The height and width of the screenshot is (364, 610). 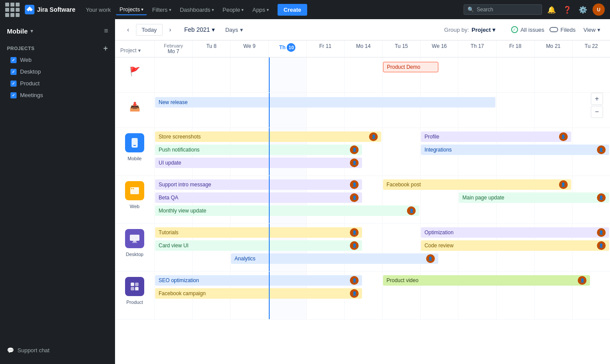 I want to click on sidebar-item-meetings: Meetings, so click(x=58, y=95).